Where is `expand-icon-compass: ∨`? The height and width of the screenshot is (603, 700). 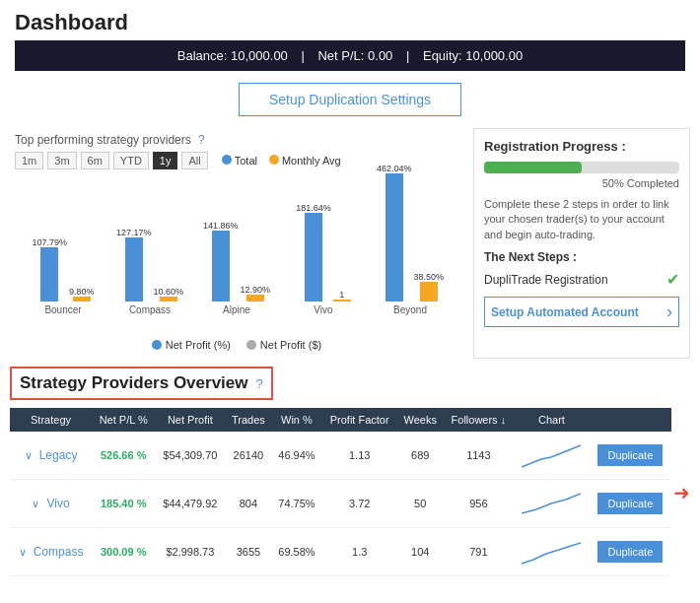 expand-icon-compass: ∨ is located at coordinates (23, 552).